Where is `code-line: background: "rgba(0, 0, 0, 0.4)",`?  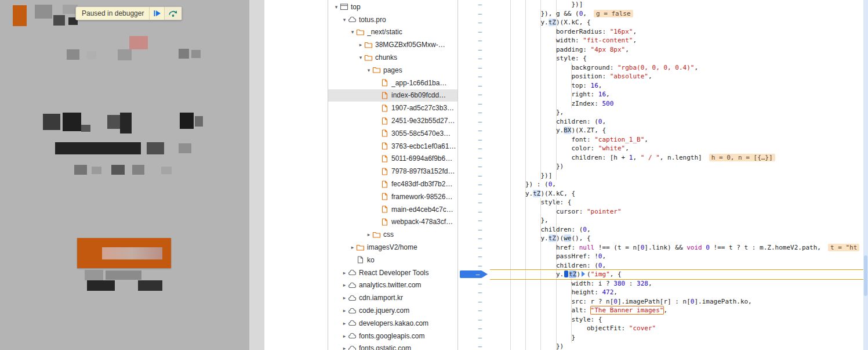 code-line: background: "rgba(0, 0, 0, 0.4)", is located at coordinates (677, 68).